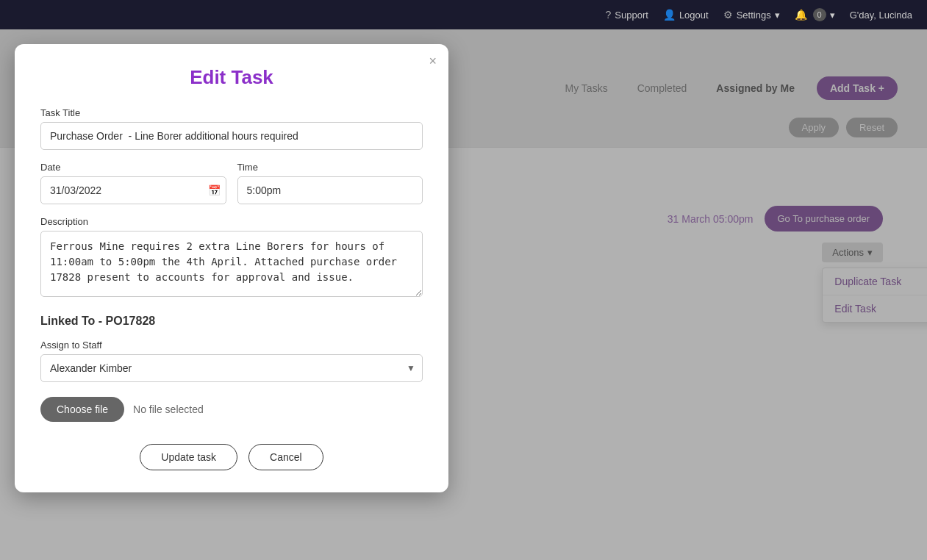 This screenshot has width=927, height=560. Describe the element at coordinates (754, 15) in the screenshot. I see `settings-label: Settings` at that location.